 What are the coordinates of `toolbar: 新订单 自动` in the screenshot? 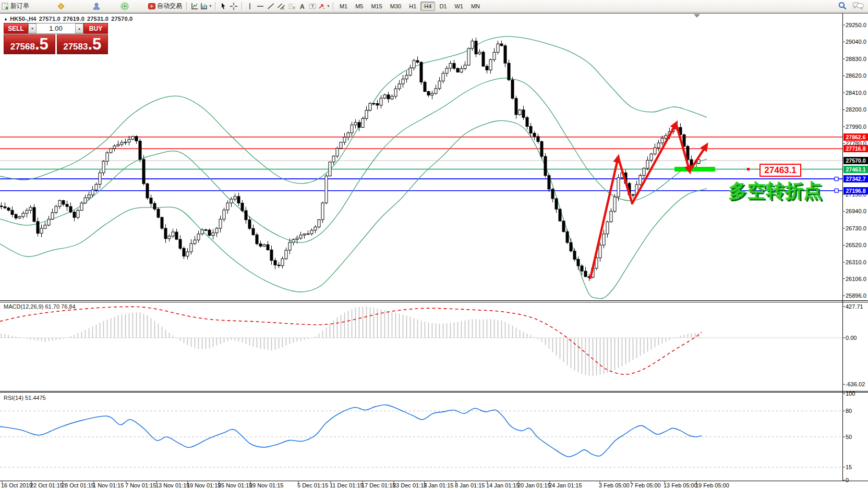 It's located at (434, 6).